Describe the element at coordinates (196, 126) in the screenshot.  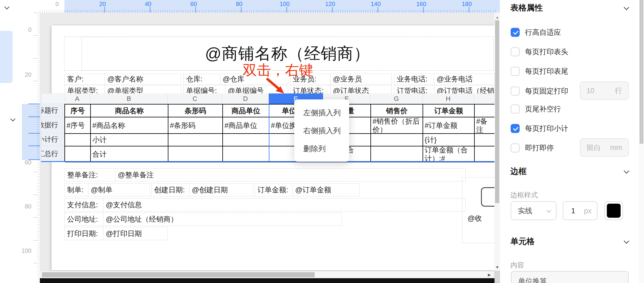
I see `table-cell: #条形码` at that location.